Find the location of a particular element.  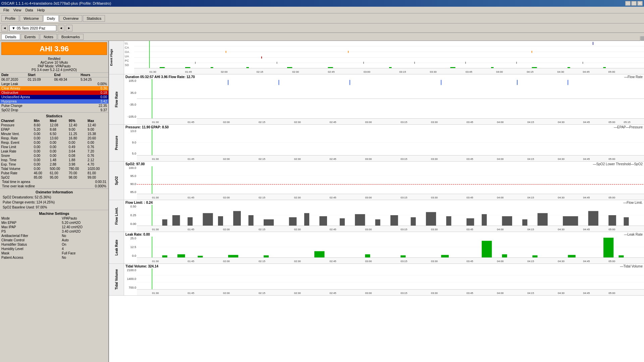

svg-text: 03:45 is located at coordinates (470, 261).